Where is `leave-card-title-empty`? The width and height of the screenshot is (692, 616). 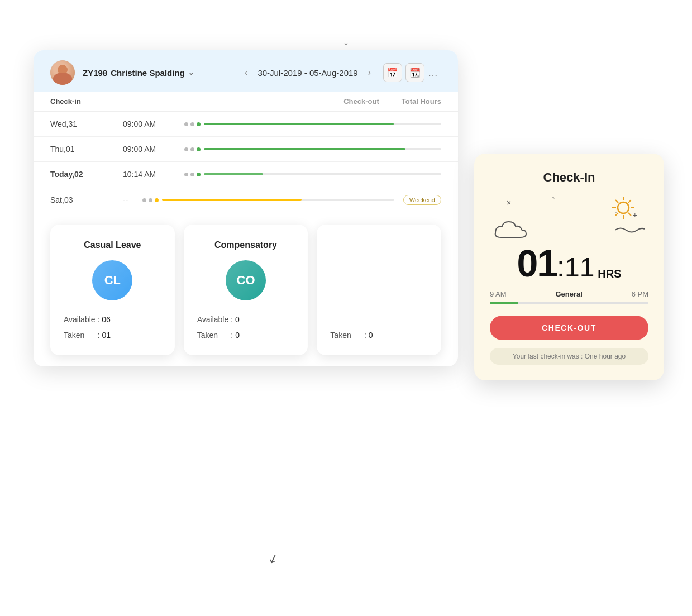 leave-card-title-empty is located at coordinates (379, 245).